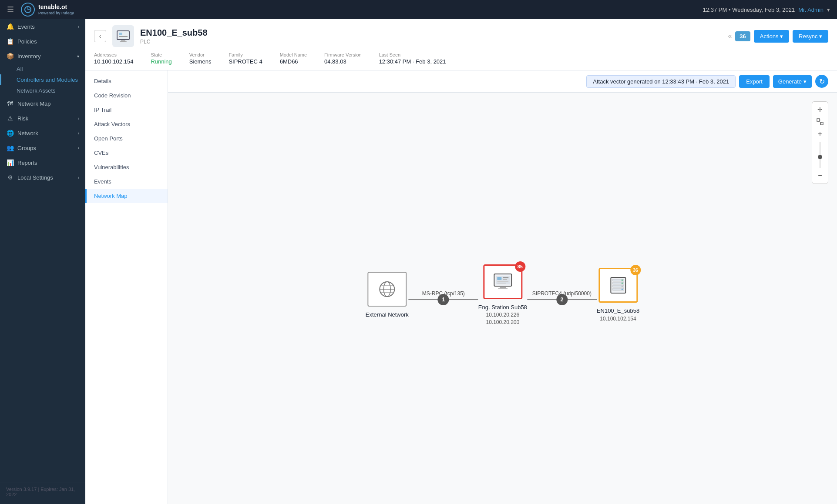 The height and width of the screenshot is (504, 837). What do you see at coordinates (126, 81) in the screenshot?
I see `nav-details: Details` at bounding box center [126, 81].